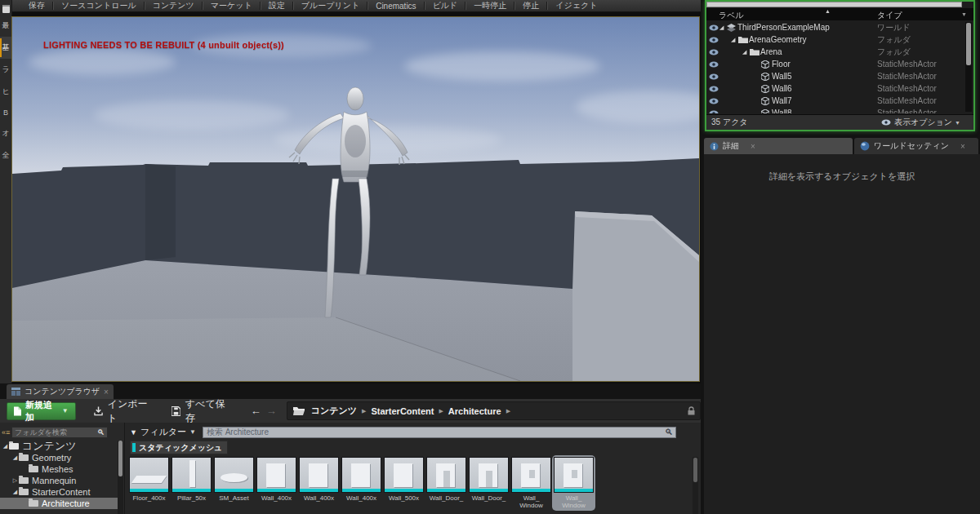 This screenshot has height=514, width=980. What do you see at coordinates (191, 483) in the screenshot?
I see `asset-tile-2: Pillar_50x` at bounding box center [191, 483].